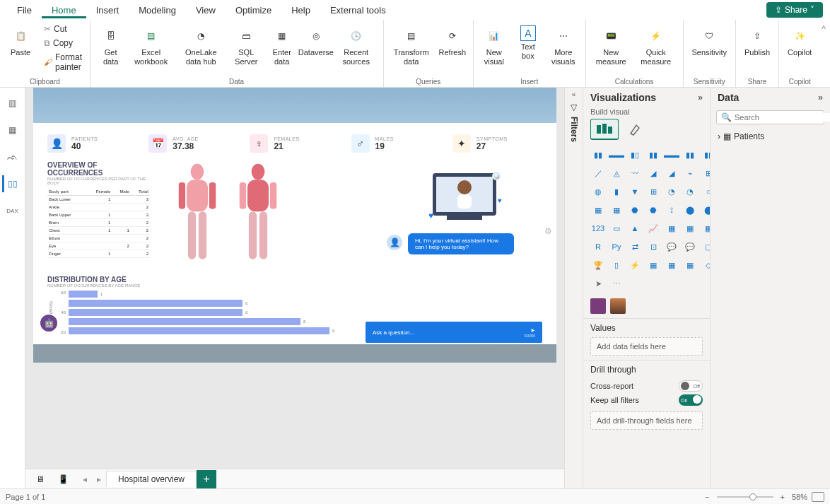 The image size is (830, 504). What do you see at coordinates (795, 10) in the screenshot?
I see `share-button: ⇪ Share ˅` at bounding box center [795, 10].